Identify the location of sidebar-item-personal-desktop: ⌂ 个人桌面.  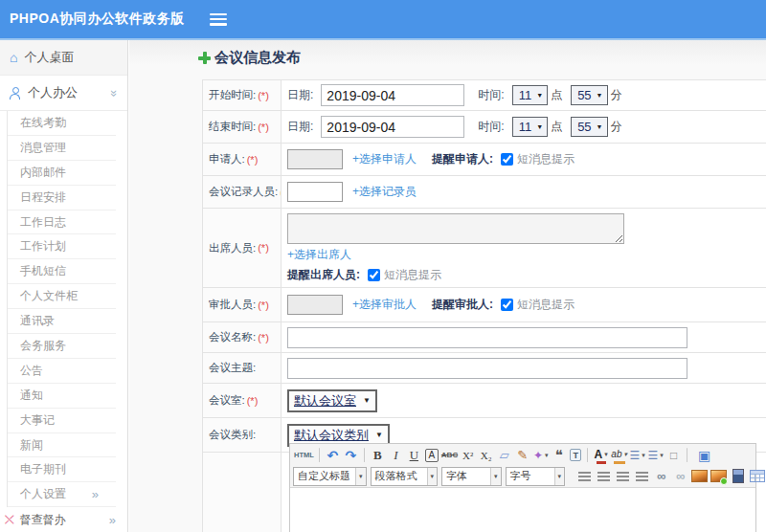
(63, 57).